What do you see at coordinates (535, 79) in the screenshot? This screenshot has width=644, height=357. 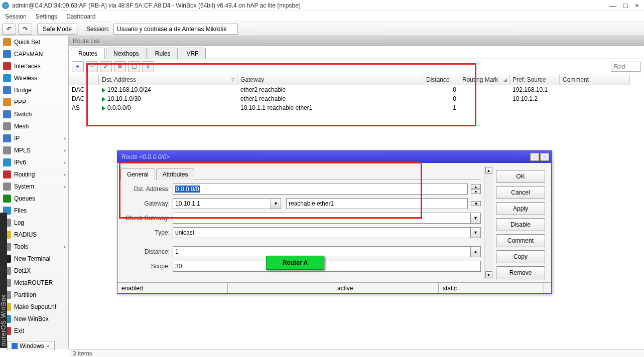 I see `column-header: Pref. Source` at bounding box center [535, 79].